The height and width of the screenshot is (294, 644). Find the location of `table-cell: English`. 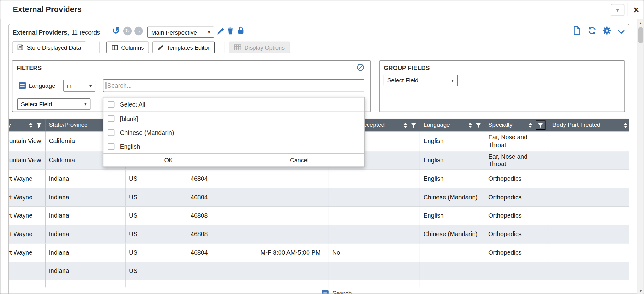

table-cell: English is located at coordinates (452, 160).